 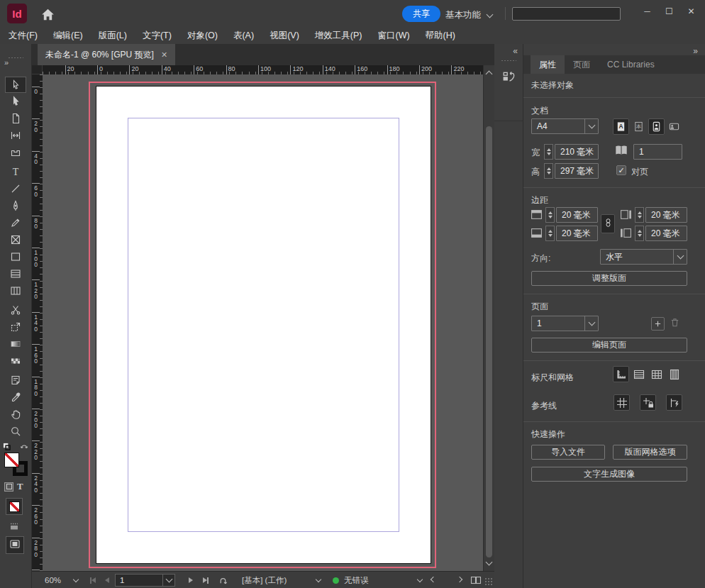 What do you see at coordinates (16, 135) in the screenshot?
I see `gap-tool` at bounding box center [16, 135].